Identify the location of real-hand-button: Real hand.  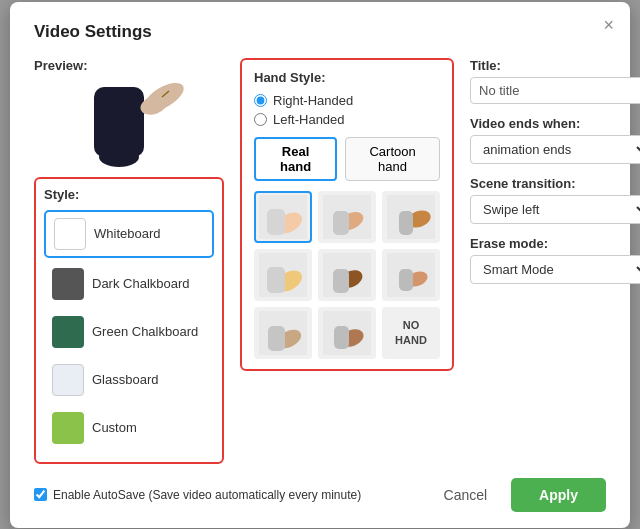
(296, 159).